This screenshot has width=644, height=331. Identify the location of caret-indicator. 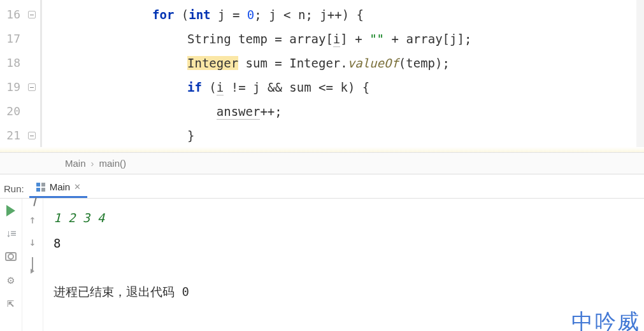
(208, 150).